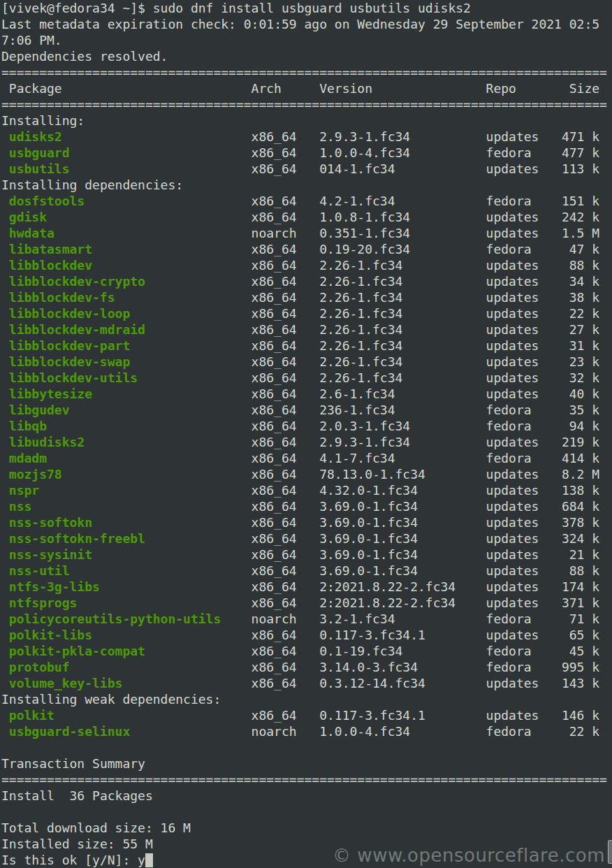 The width and height of the screenshot is (612, 868). I want to click on package-size: 174 k, so click(300, 587).